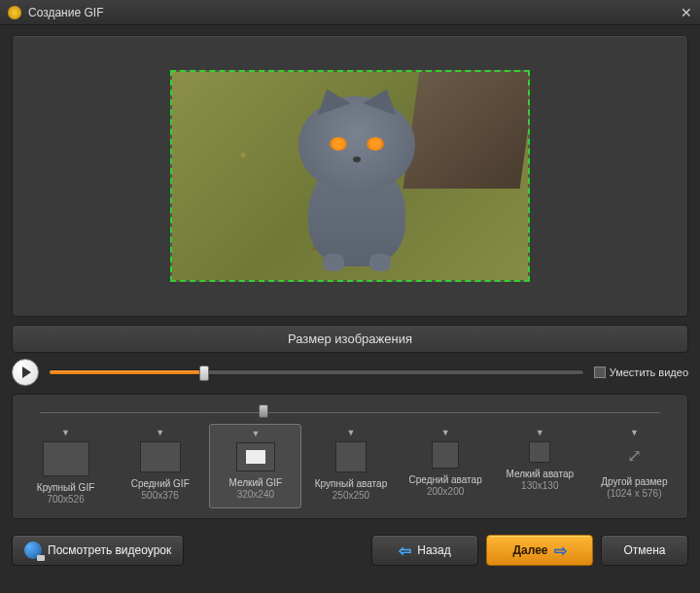 The width and height of the screenshot is (700, 593). What do you see at coordinates (634, 494) in the screenshot?
I see `preset-dims: (1024 x 576)` at bounding box center [634, 494].